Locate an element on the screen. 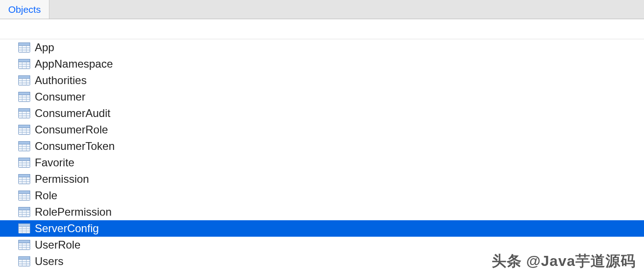  list-item: Role is located at coordinates (322, 196).